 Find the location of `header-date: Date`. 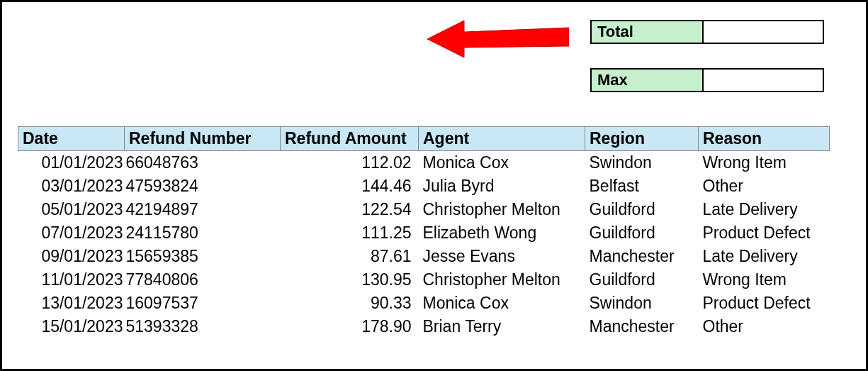

header-date: Date is located at coordinates (72, 139).